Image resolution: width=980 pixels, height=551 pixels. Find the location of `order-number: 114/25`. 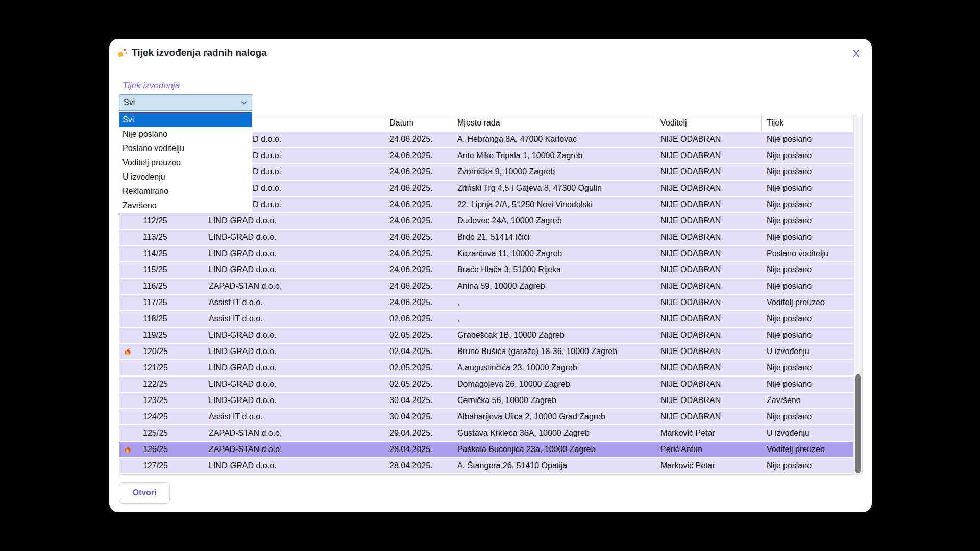

order-number: 114/25 is located at coordinates (155, 253).